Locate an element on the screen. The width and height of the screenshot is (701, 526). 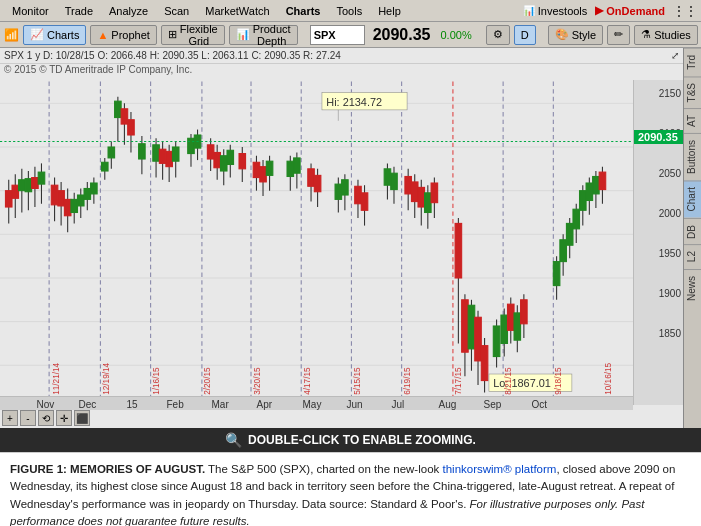
toolbar: 📶 📈 Charts ▲ Prophet ⊞ Flexible Grid 📊 P… is located at coordinates (350, 35).